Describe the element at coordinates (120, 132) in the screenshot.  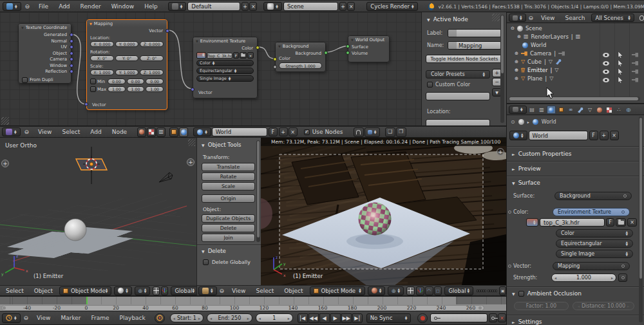
I see `menu-node: Node` at that location.